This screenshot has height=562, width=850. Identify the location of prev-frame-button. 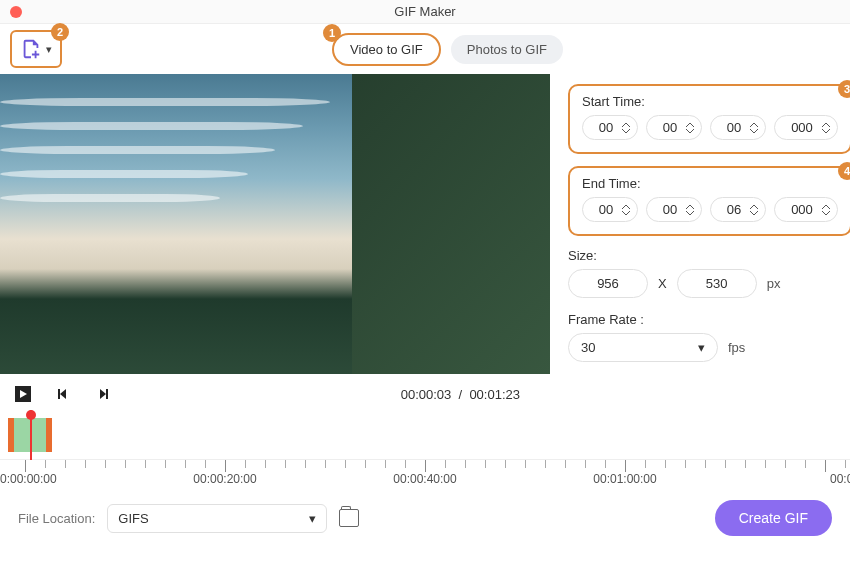
(63, 394).